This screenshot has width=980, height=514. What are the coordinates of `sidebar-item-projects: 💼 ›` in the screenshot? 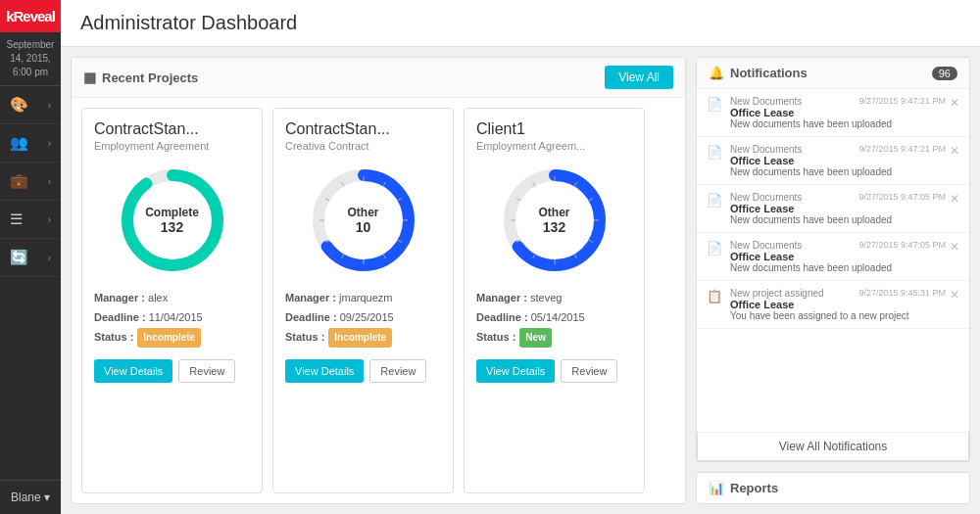 It's located at (30, 182).